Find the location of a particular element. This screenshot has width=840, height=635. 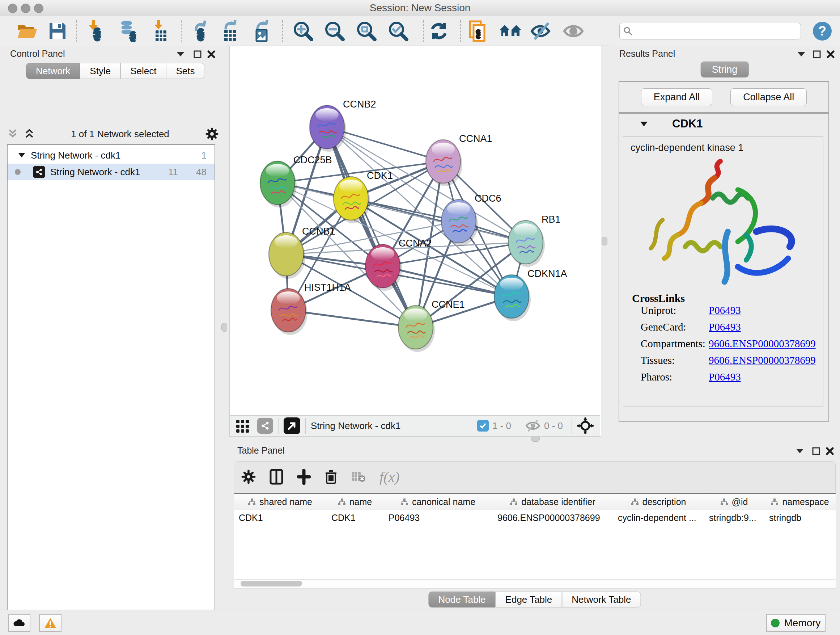

column-header-id: @id is located at coordinates (734, 502).